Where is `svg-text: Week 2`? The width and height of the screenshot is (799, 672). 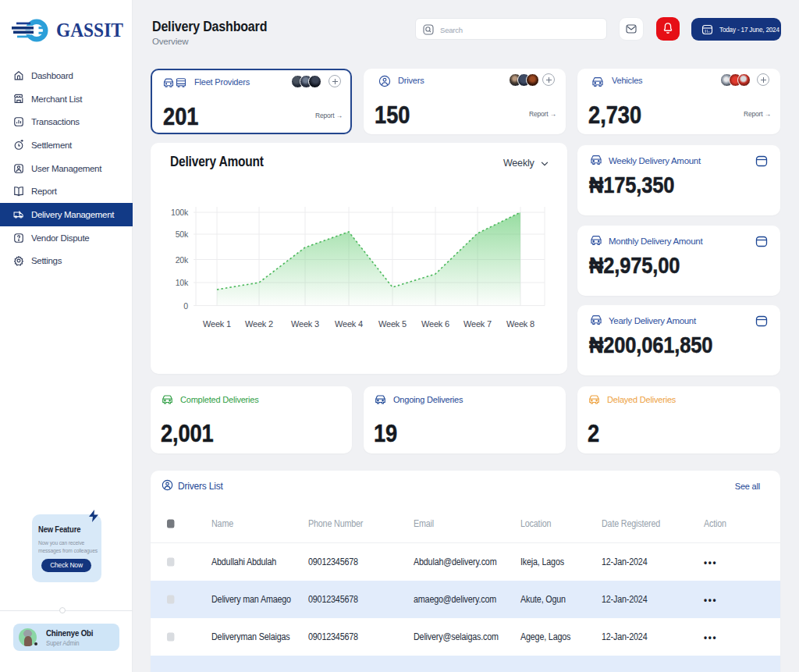
svg-text: Week 2 is located at coordinates (259, 324).